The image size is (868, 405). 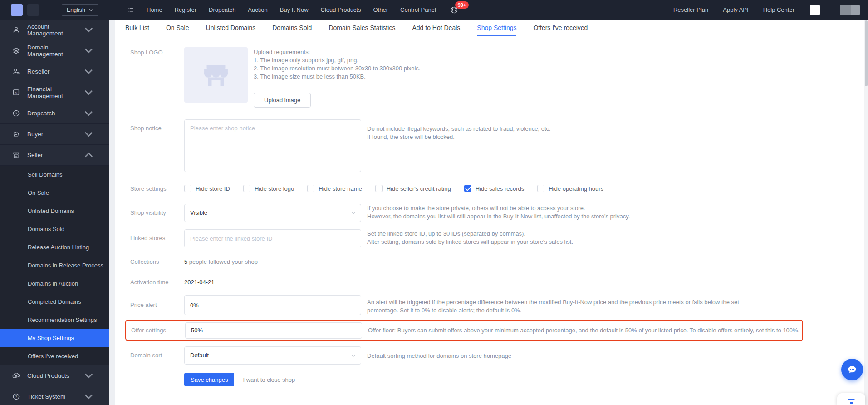 I want to click on nav-auction: Auction, so click(x=258, y=10).